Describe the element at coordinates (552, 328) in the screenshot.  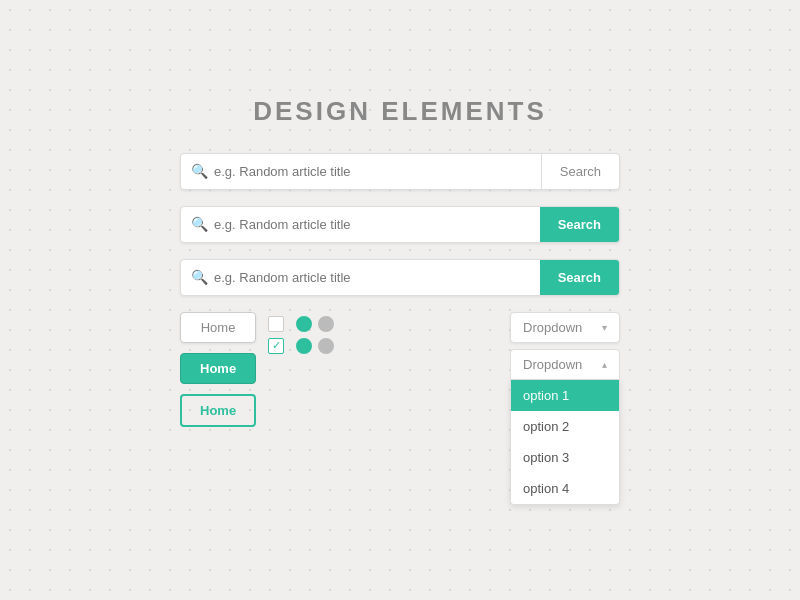
I see `dropdown-closed-label: Dropdown` at that location.